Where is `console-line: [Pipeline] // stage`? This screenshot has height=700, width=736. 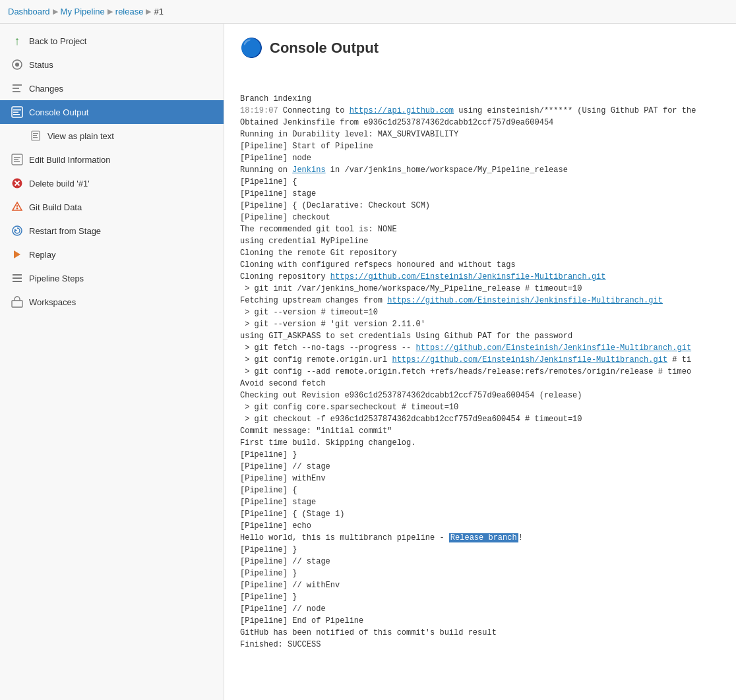
console-line: [Pipeline] // stage is located at coordinates (480, 562).